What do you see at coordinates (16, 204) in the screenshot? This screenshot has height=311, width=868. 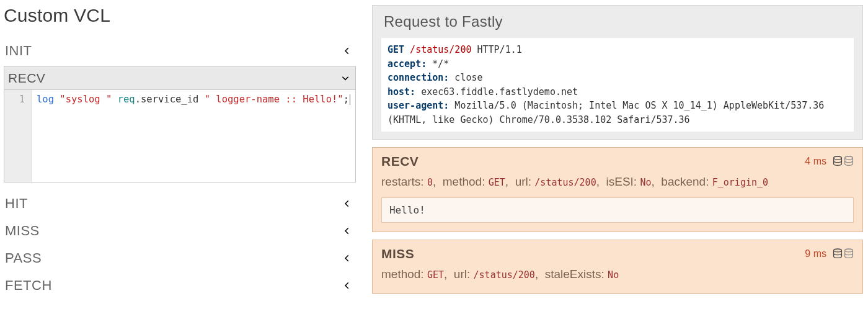 I see `section-hit-label: HIT` at bounding box center [16, 204].